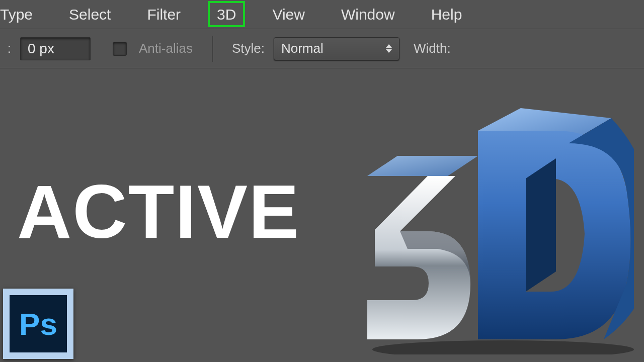 The image size is (644, 362). Describe the element at coordinates (322, 49) in the screenshot. I see `options-bar: : 0 px Anti-alias Style: Normal Width:` at that location.